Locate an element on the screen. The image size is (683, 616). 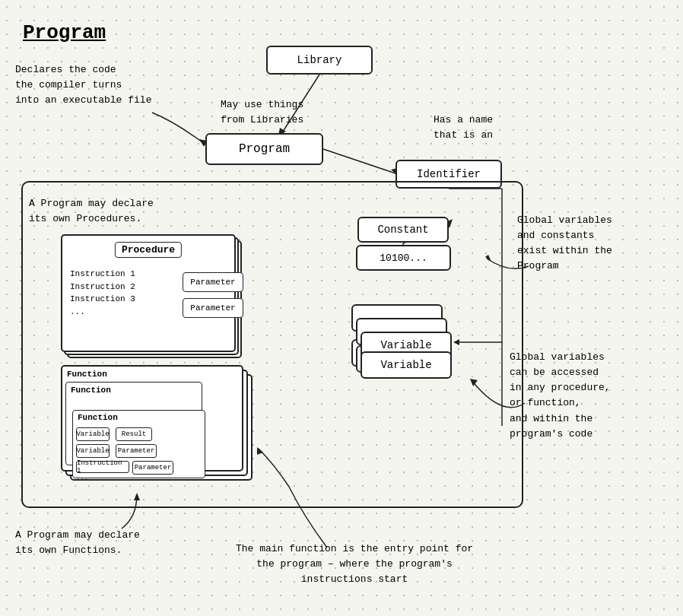
has-name-annotation: Has a name that is an is located at coordinates (463, 128).